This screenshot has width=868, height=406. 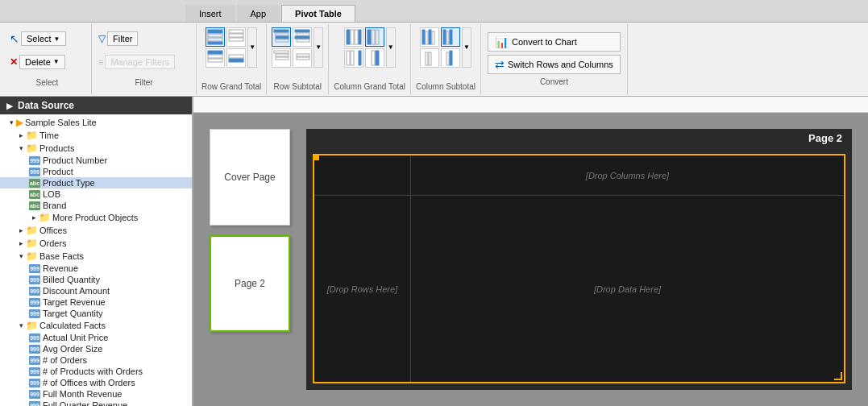 I want to click on tree-item-lob: abc LOB, so click(x=96, y=194).